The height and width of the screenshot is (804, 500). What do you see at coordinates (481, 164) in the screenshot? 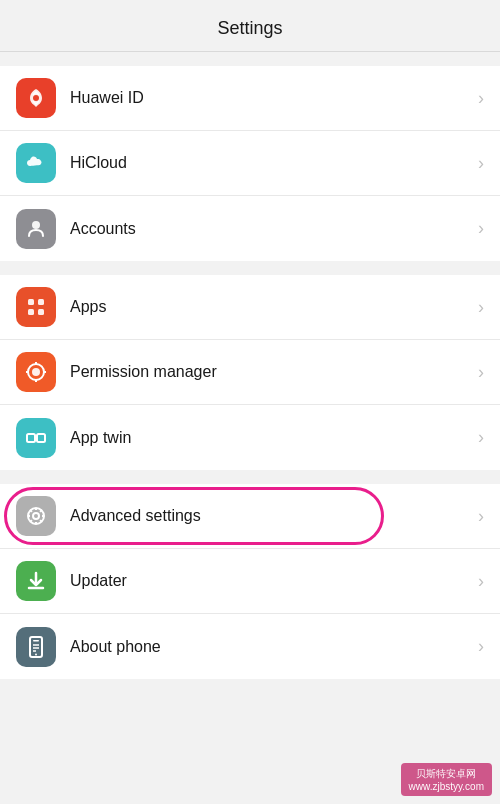
I see `hicloud-chevron: ›` at bounding box center [481, 164].